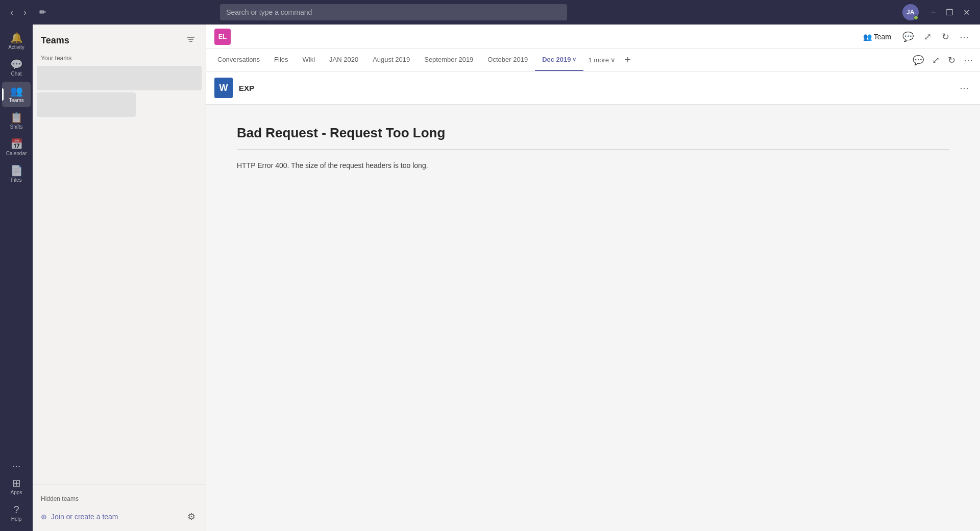  Describe the element at coordinates (593, 137) in the screenshot. I see `error-title: Bad Request - Request Too Long` at that location.